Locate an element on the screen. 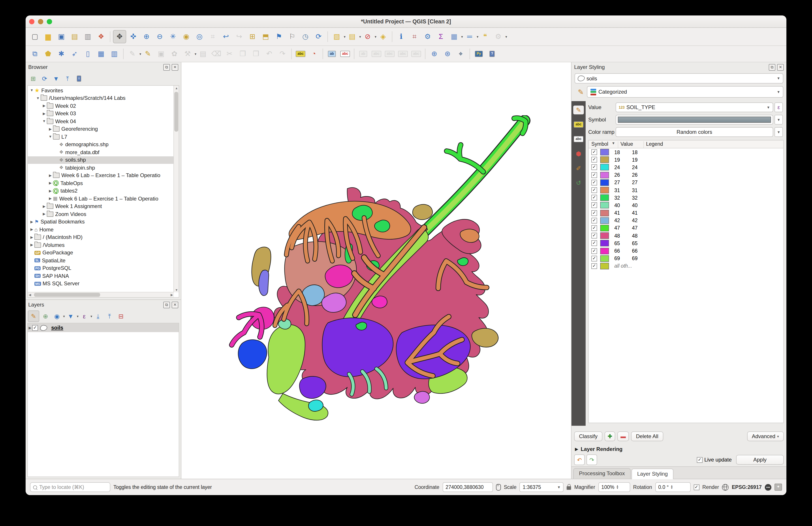 Image resolution: width=812 pixels, height=526 pixels. zoom-full-button: ✳ is located at coordinates (173, 37).